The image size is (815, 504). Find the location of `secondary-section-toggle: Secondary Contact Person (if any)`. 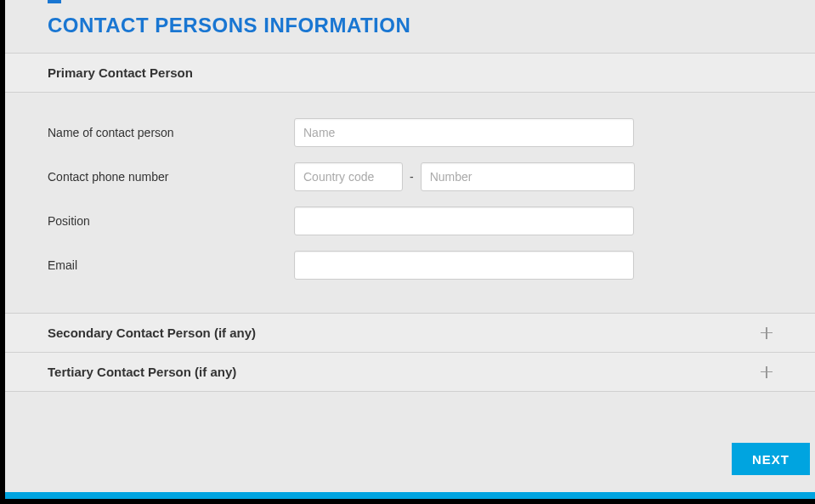

secondary-section-toggle: Secondary Contact Person (if any) is located at coordinates (410, 333).